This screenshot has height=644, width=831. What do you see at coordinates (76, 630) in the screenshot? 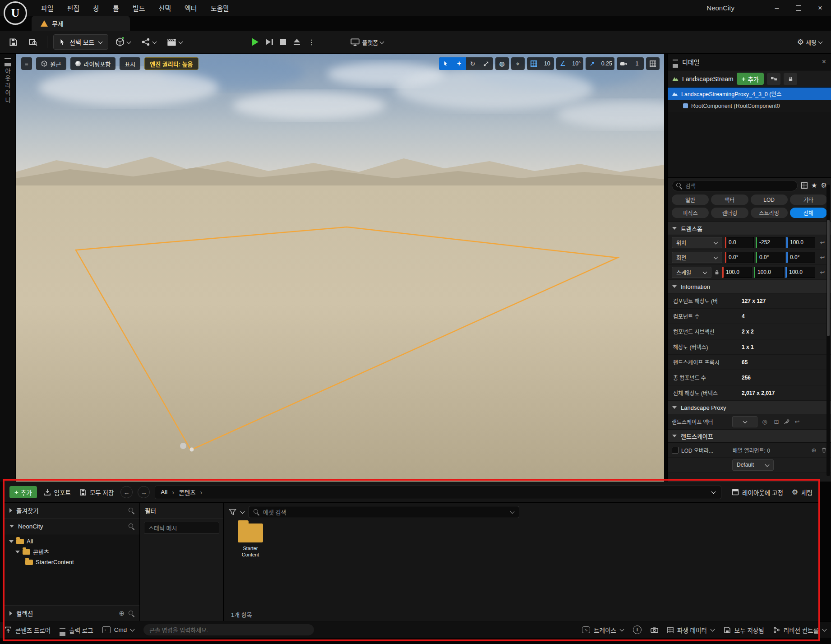
I see `output-log-button: 출력 로그` at bounding box center [76, 630].